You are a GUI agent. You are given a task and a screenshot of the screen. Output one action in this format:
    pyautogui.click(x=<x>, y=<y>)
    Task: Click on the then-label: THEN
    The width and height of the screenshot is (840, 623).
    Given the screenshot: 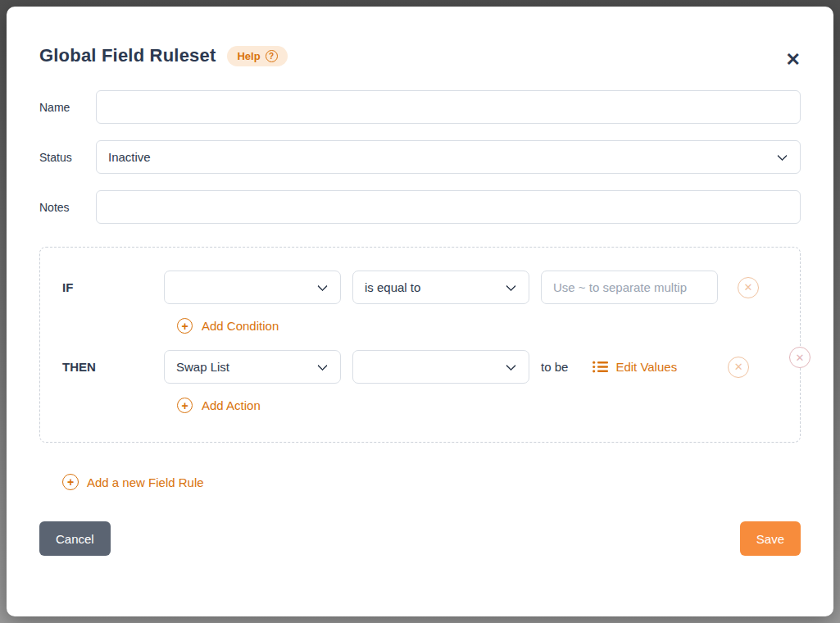 What is the action you would take?
    pyautogui.click(x=113, y=367)
    